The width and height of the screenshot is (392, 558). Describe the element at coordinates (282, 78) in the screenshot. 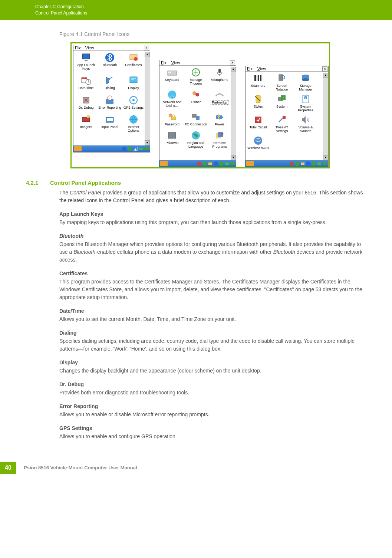

I see `rotation-icon` at that location.